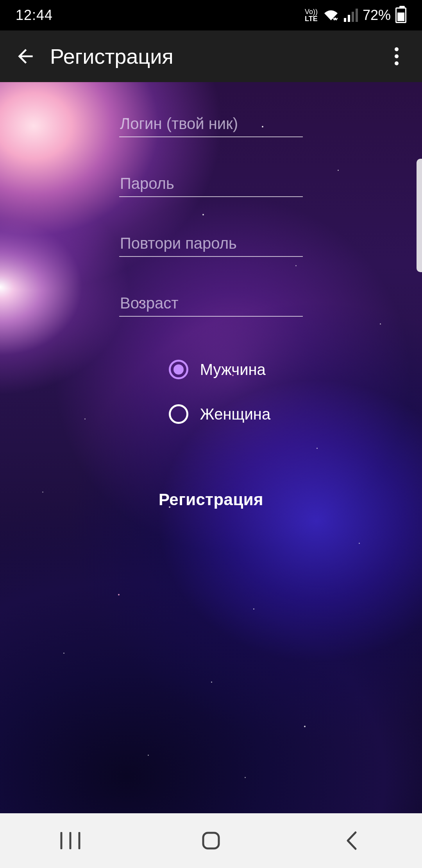 This screenshot has width=422, height=868. What do you see at coordinates (233, 370) in the screenshot?
I see `gender-male-label: Мужчина` at bounding box center [233, 370].